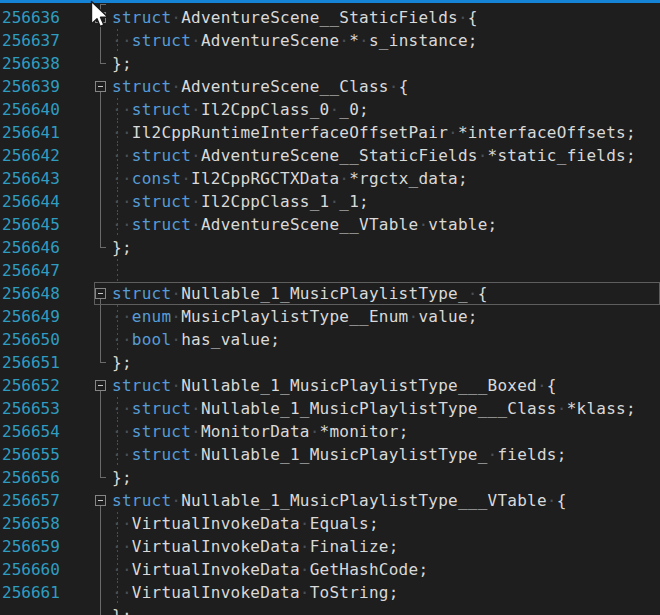  What do you see at coordinates (31, 156) in the screenshot?
I see `line-number: 256642` at bounding box center [31, 156].